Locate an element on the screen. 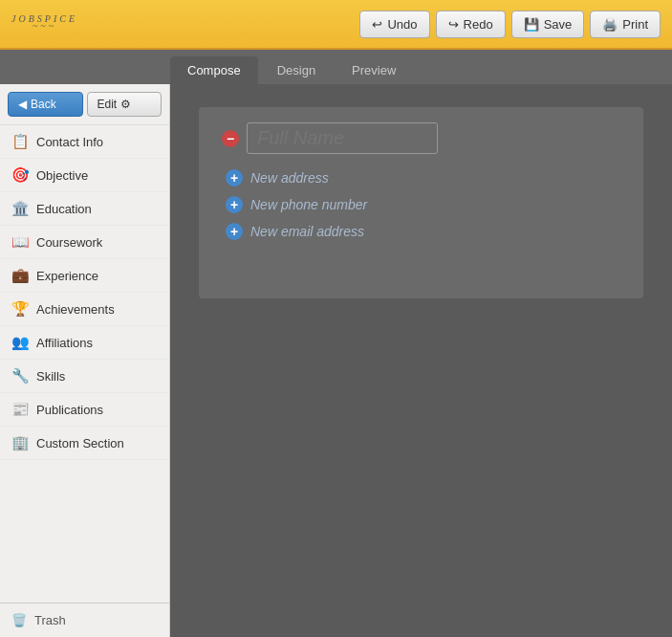 This screenshot has height=637, width=672. education-label: Education is located at coordinates (64, 209).